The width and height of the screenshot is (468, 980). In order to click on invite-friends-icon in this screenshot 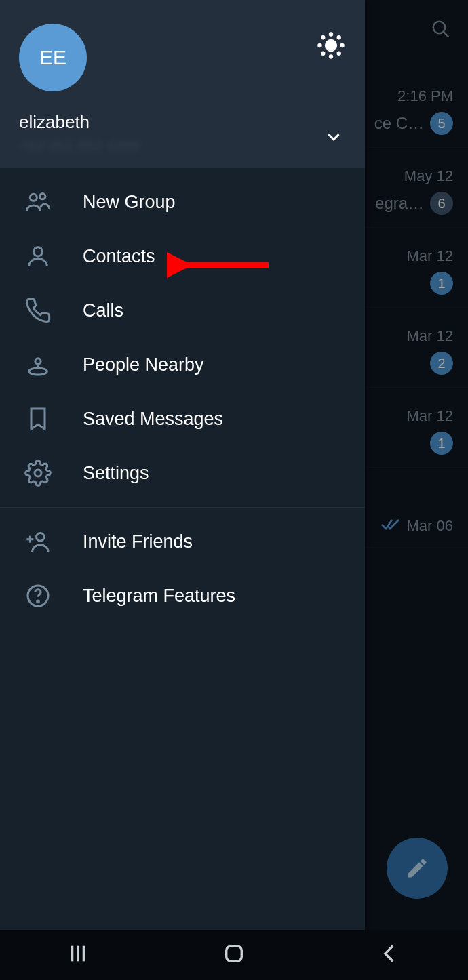, I will do `click(38, 542)`.